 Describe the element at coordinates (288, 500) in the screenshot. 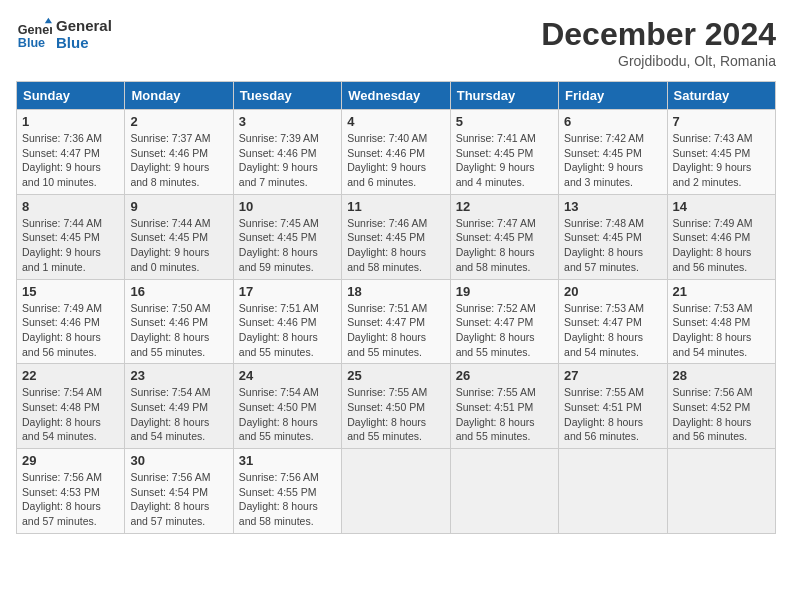

I see `day-info: Sunrise: 7:56 AM Sunset: 4:55 PM Dayligh…` at that location.